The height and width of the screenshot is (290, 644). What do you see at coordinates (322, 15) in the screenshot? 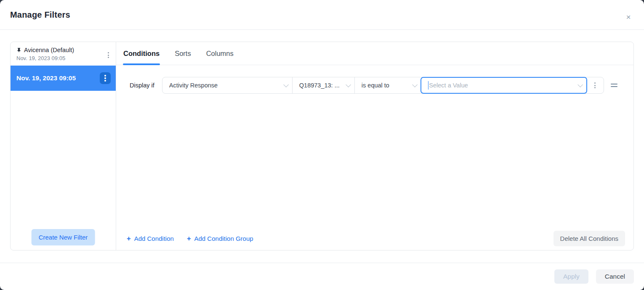
I see `modal-header: Manage Filters ×` at bounding box center [322, 15].